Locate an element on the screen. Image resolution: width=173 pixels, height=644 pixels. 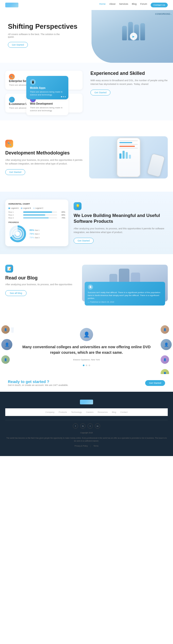
legend-a-dot is located at coordinates (9, 208).